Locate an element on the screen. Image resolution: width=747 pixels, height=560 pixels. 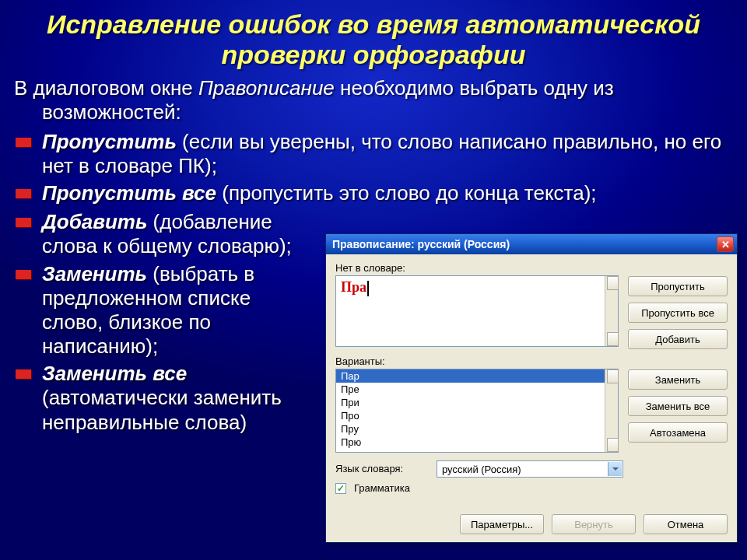
dialog-titlebar: Правописание: русский (Россия) ✕ is located at coordinates (531, 244).